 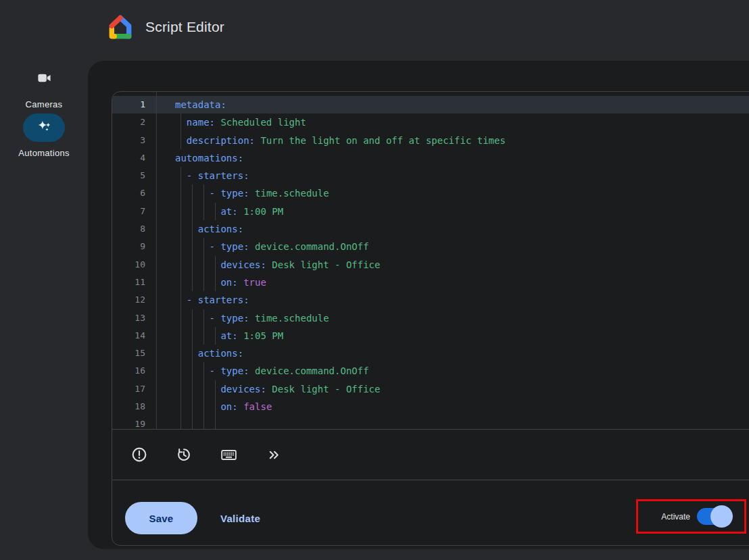 What do you see at coordinates (431, 176) in the screenshot?
I see `code-line-5: 5 - starters:` at bounding box center [431, 176].